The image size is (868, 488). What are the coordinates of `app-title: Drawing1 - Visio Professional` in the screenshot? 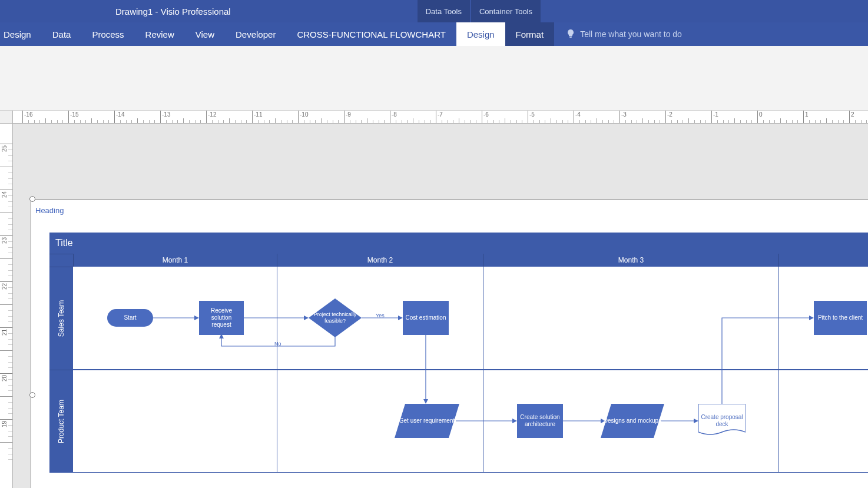 It's located at (115, 12).